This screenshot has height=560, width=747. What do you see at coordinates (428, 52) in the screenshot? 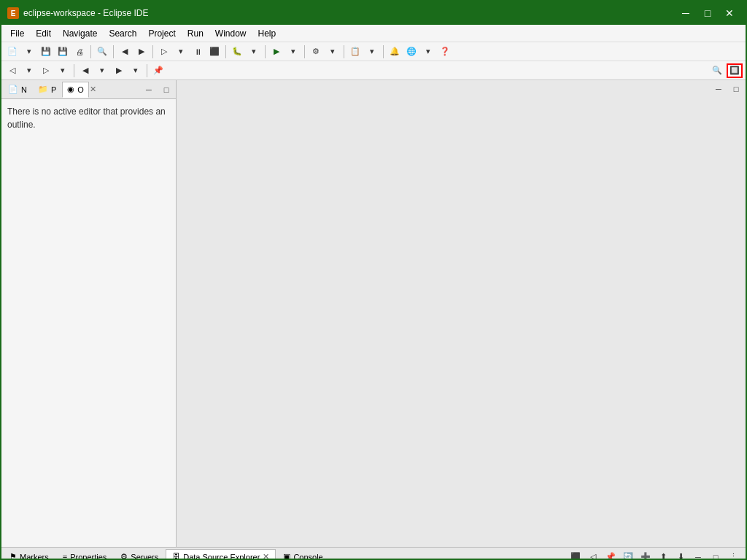
I see `web-dropdown: ▾` at bounding box center [428, 52].